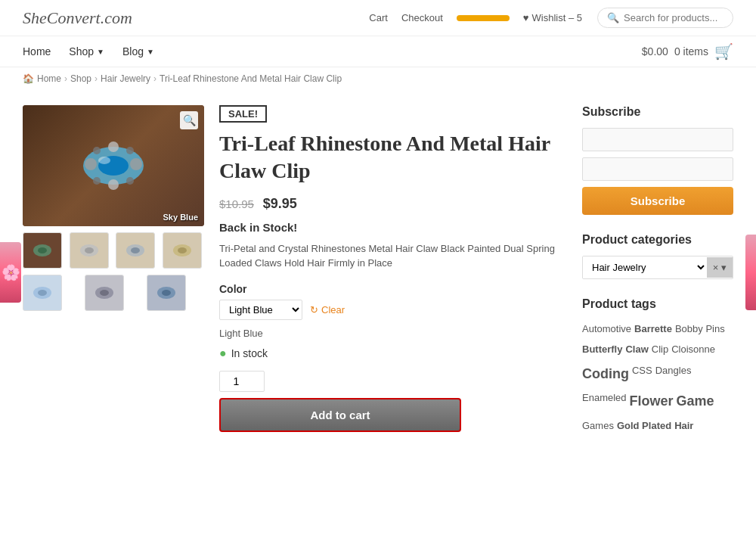 Image resolution: width=756 pixels, height=544 pixels. Describe the element at coordinates (637, 350) in the screenshot. I see `tag-link: Claw` at that location.